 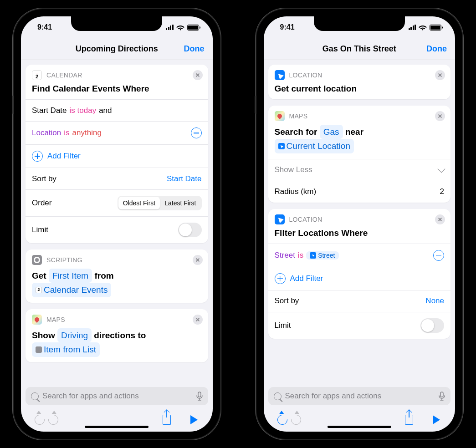 What do you see at coordinates (287, 301) in the screenshot?
I see `sort-label: Sort by` at bounding box center [287, 301].